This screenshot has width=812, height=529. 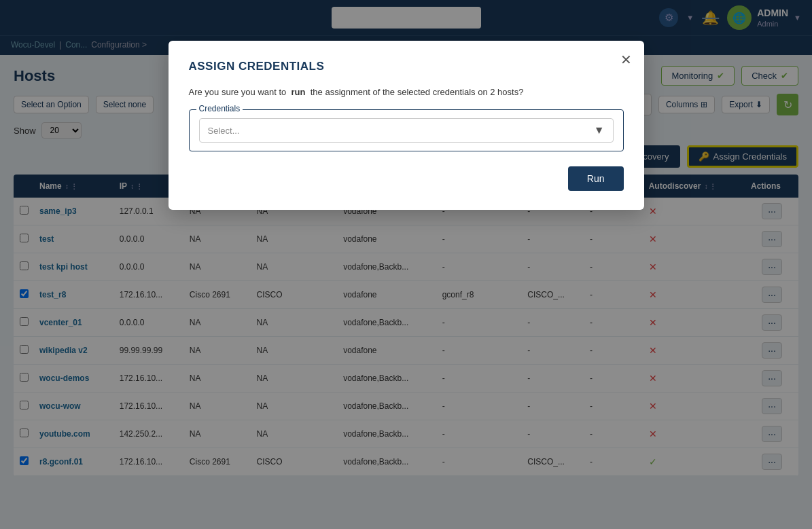 I want to click on modal-confirm-text2: the assignment of the selected credentia…, so click(x=417, y=92).